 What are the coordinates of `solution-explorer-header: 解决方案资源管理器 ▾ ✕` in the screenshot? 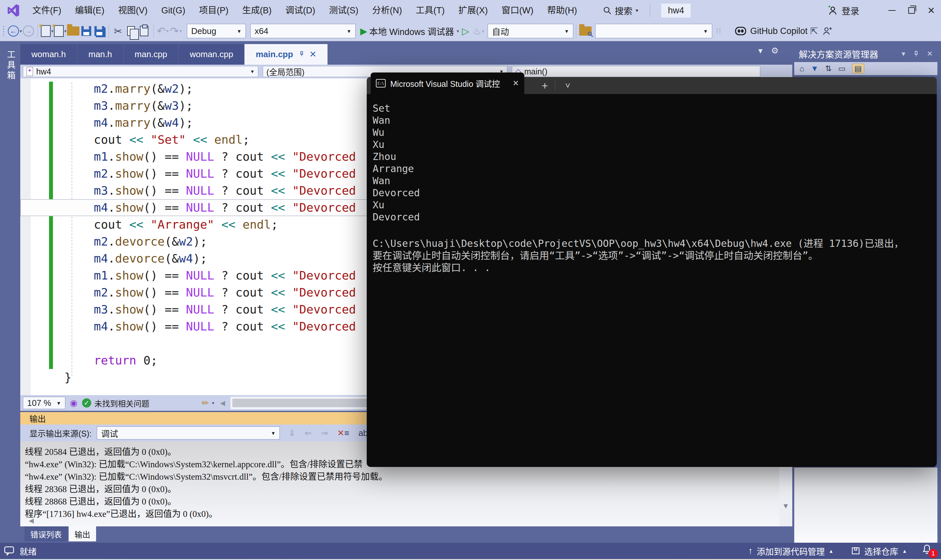 It's located at (865, 54).